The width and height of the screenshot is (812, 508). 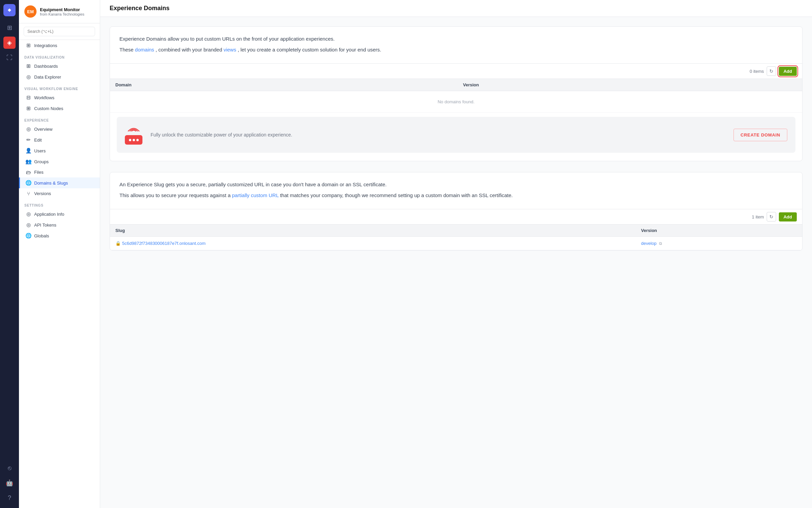 What do you see at coordinates (47, 77) in the screenshot?
I see `sidebar-item-label: Data Explorer` at bounding box center [47, 77].